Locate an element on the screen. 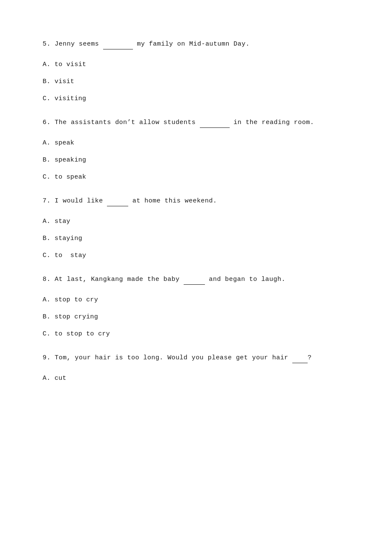 The height and width of the screenshot is (555, 392). option-6b: B. speaking is located at coordinates (196, 160).